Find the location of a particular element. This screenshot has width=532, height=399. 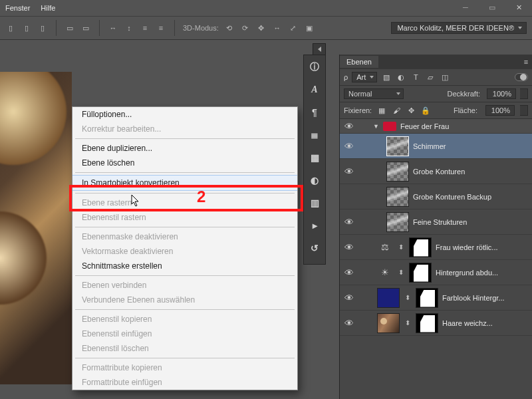

layer-name: Hintergrund abdu... is located at coordinates (467, 273).